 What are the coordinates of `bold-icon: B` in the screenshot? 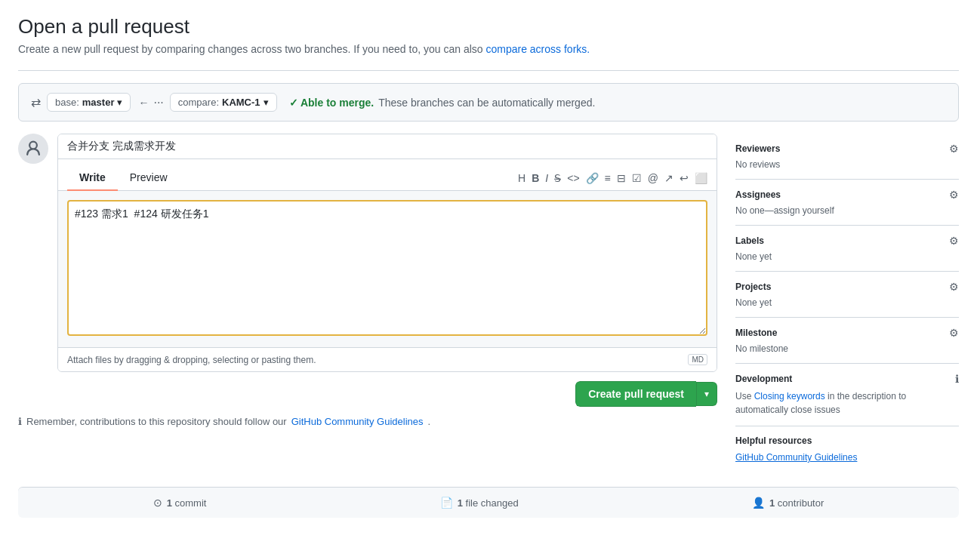 It's located at (535, 178).